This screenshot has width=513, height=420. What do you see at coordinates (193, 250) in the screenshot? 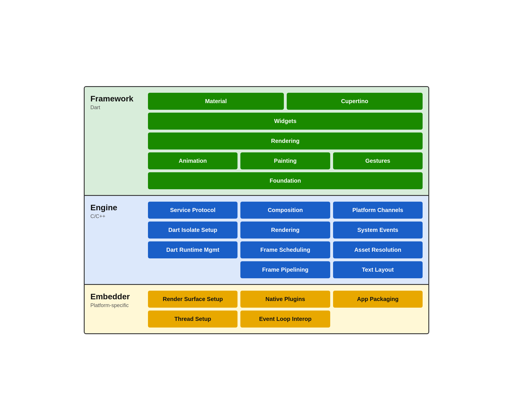
I see `dart-runtime-mgmt-box: Dart Runtime Mgmt` at bounding box center [193, 250].